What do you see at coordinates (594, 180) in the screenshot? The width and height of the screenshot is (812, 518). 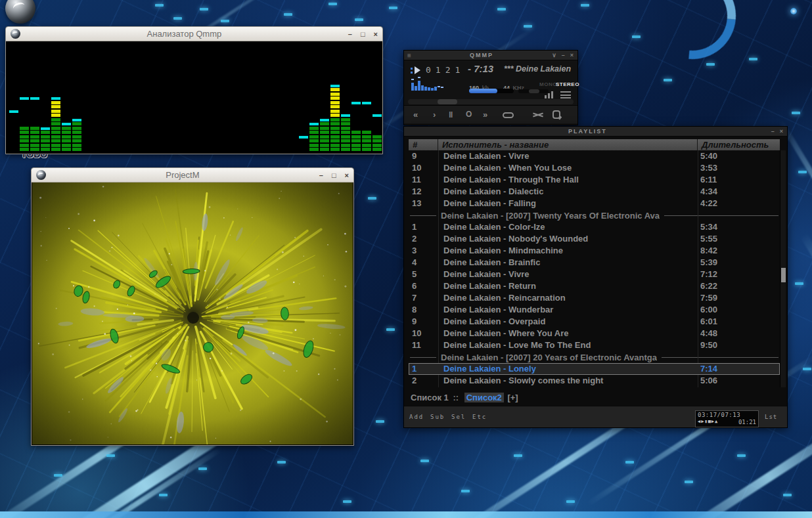 I see `playlist-row: 11Deine Lakaien - Through The Hall6:11` at bounding box center [594, 180].